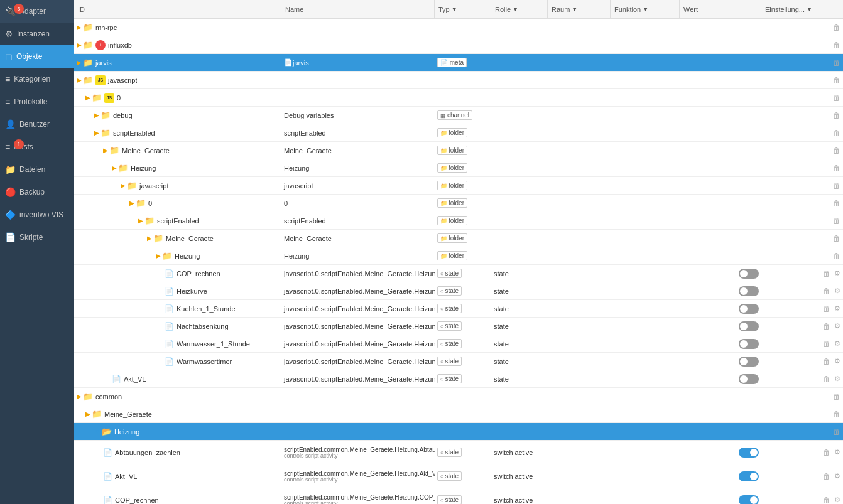  I want to click on table-row: 📄Warmwasser_1_Stunde javascript.0.script…, so click(459, 344).